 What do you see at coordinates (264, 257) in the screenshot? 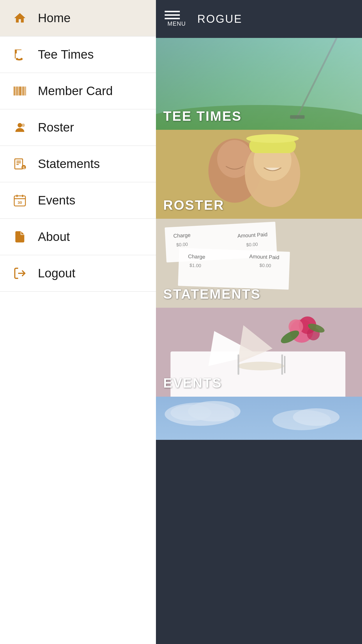
I see `svg-text: Amount Paid` at bounding box center [264, 257].